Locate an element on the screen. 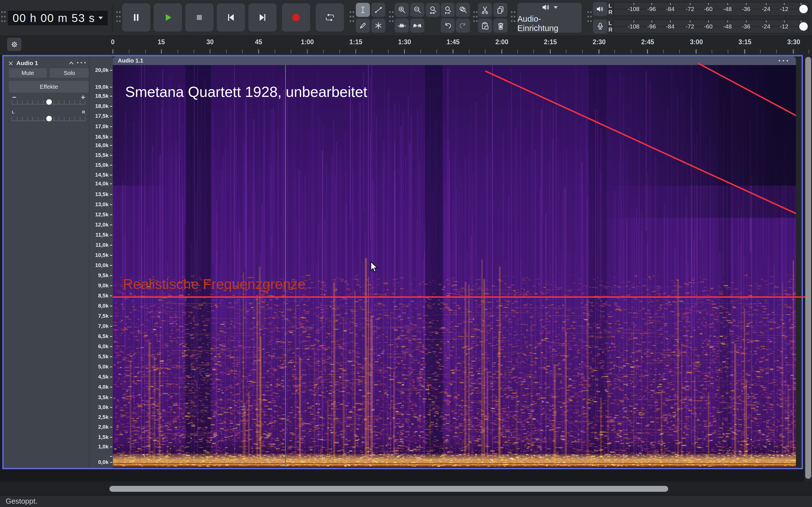 Image resolution: width=812 pixels, height=507 pixels. frequency-label: 8,0k is located at coordinates (101, 306).